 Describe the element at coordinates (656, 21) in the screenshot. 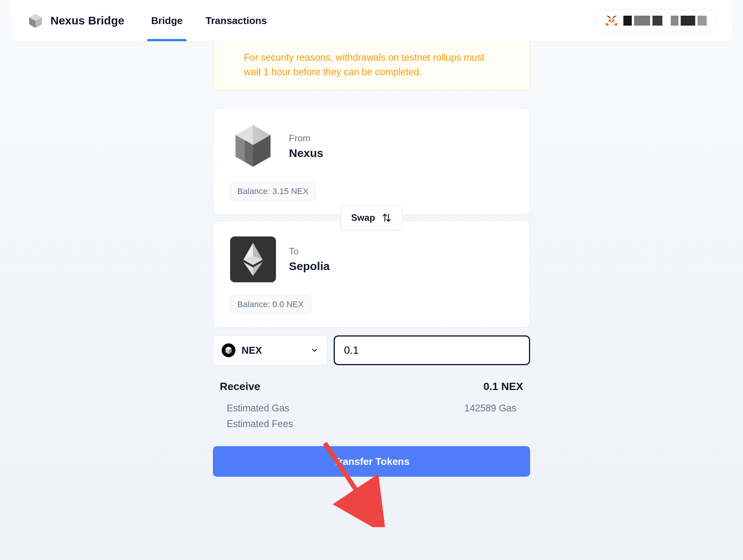

I see `wallet-connect-button` at that location.